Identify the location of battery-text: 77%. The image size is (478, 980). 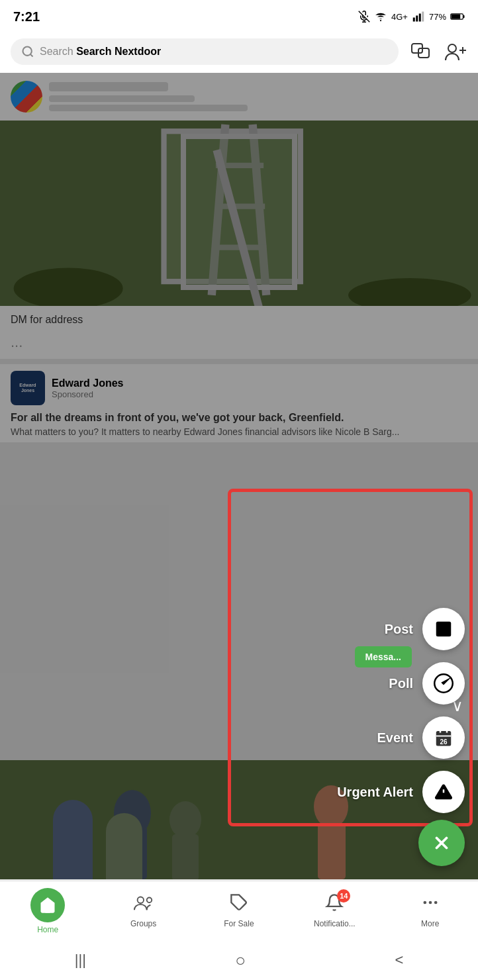
(438, 17).